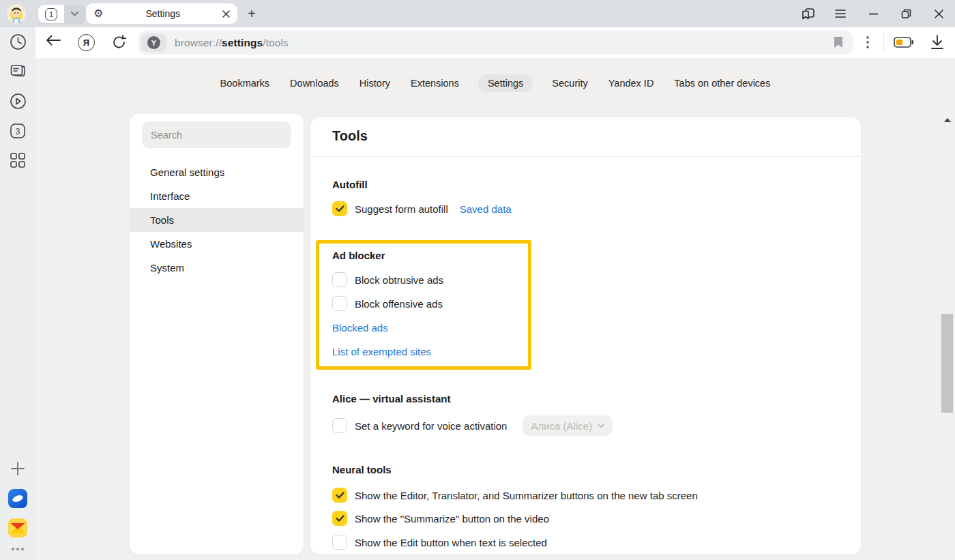 Image resolution: width=955 pixels, height=560 pixels. I want to click on block-offensive-ads-label: Block offensive ads, so click(398, 304).